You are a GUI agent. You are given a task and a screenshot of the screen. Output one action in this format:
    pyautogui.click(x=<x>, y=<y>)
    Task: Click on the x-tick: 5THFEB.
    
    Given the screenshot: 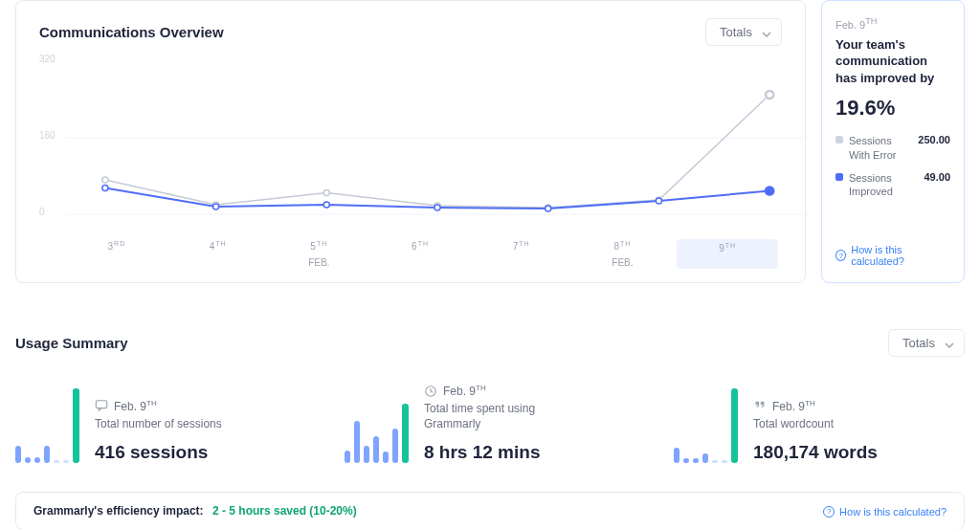 What is the action you would take?
    pyautogui.click(x=319, y=254)
    